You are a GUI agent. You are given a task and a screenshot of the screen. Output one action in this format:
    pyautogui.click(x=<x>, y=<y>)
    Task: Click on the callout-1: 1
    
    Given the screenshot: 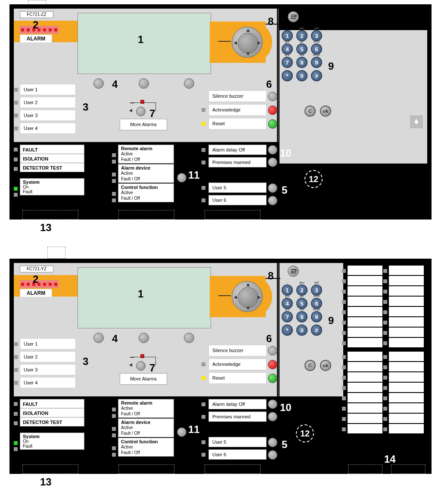 What is the action you would take?
    pyautogui.click(x=140, y=294)
    